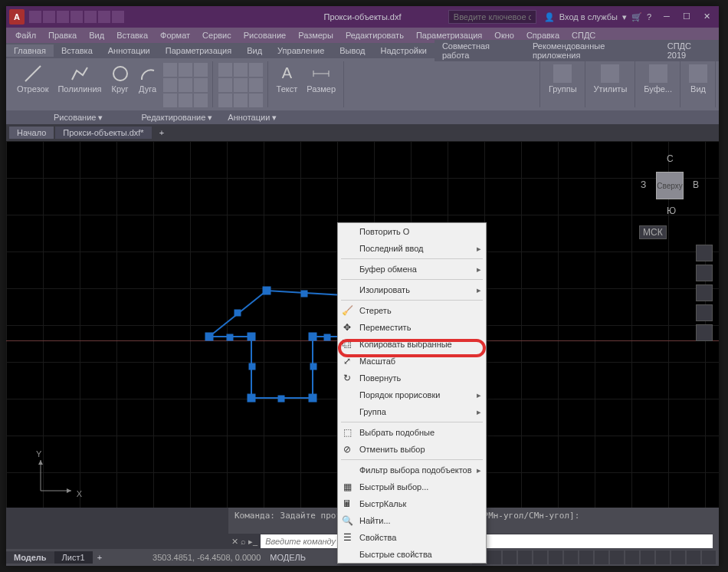 This screenshot has width=728, height=572. Describe the element at coordinates (132, 35) in the screenshot. I see `menu-insert: Вставка` at that location.